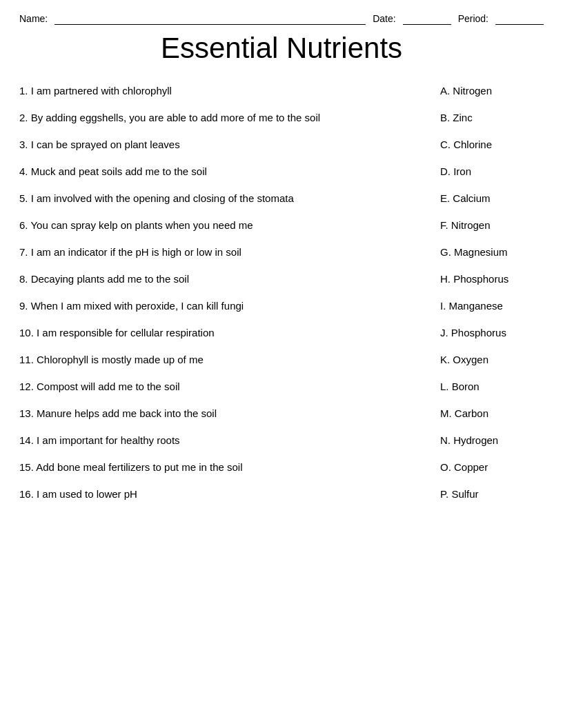 The width and height of the screenshot is (563, 728). What do you see at coordinates (219, 225) in the screenshot?
I see `question-text: 6. You can spray kelp on plants when you…` at bounding box center [219, 225].